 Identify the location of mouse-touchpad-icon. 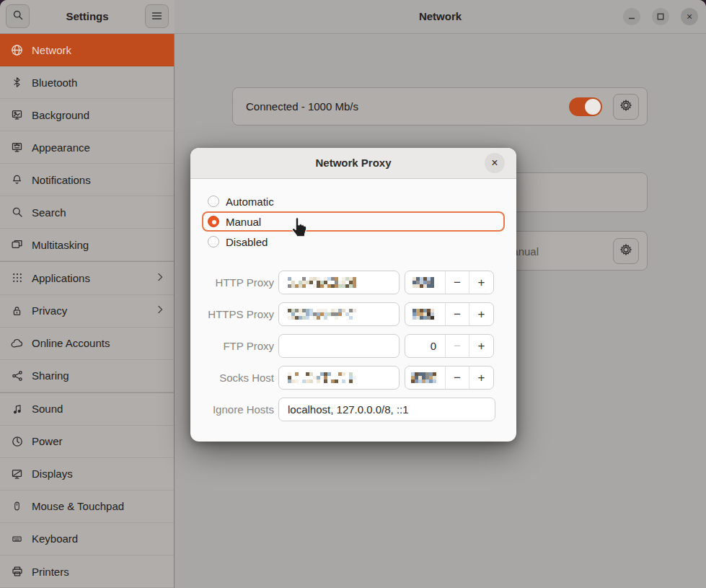
(17, 506).